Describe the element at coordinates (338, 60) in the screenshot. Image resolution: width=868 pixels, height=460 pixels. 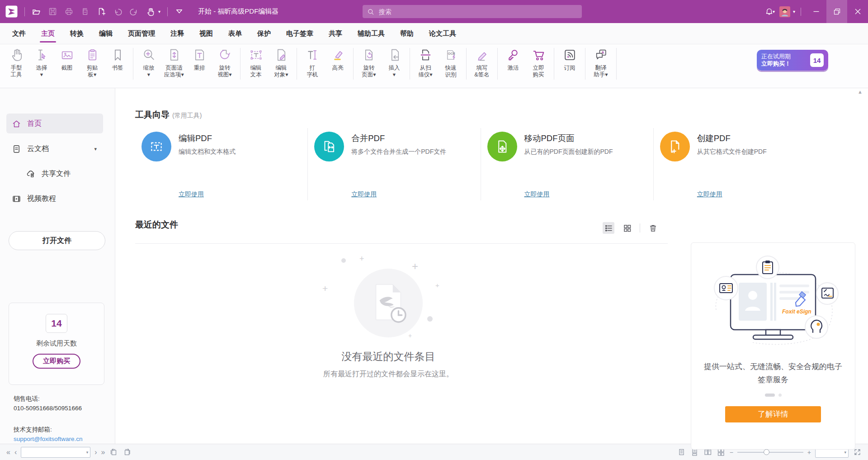
I see `tool-highlight: 高亮` at that location.